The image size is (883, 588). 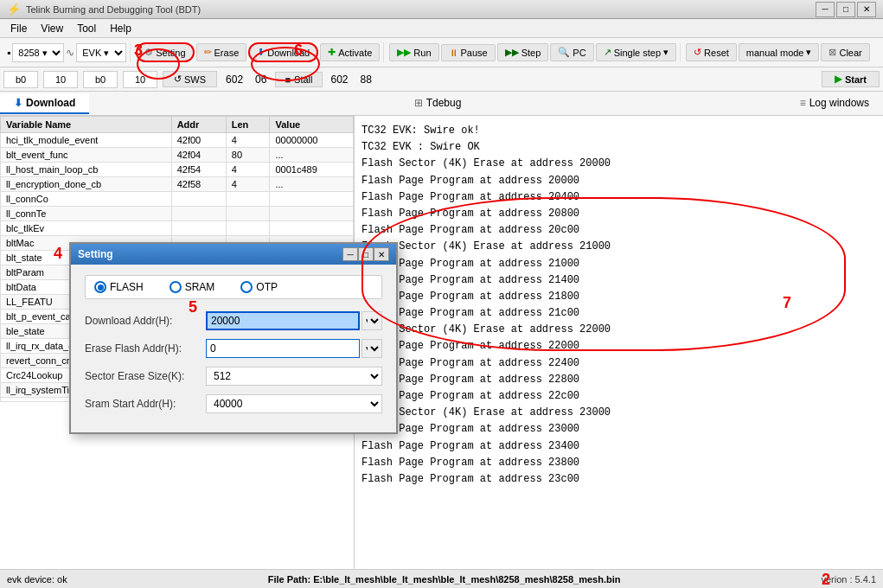 I want to click on single-step-label: Single step, so click(x=637, y=53).